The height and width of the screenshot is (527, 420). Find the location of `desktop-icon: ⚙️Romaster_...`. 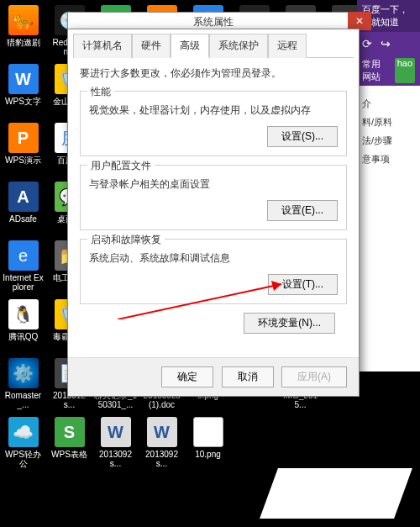

desktop-icon: ⚙️Romaster_... is located at coordinates (24, 384).